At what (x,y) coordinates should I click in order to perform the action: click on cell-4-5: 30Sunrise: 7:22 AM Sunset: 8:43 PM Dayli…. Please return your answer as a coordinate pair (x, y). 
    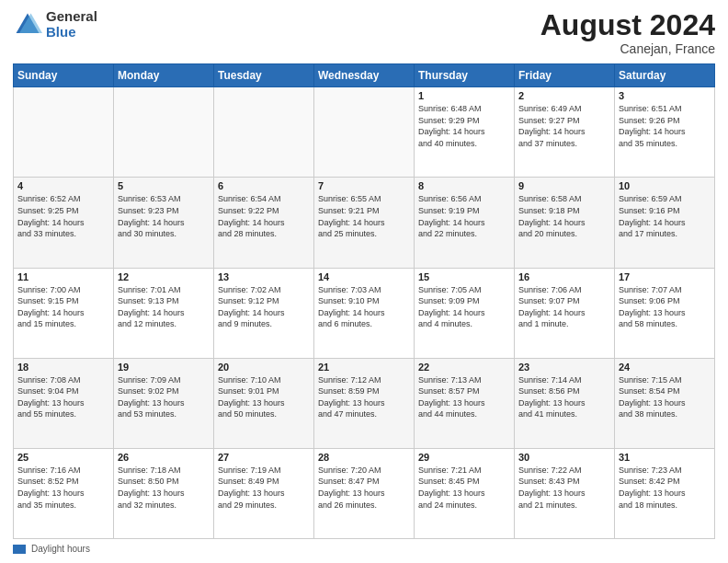
    Looking at the image, I should click on (564, 493).